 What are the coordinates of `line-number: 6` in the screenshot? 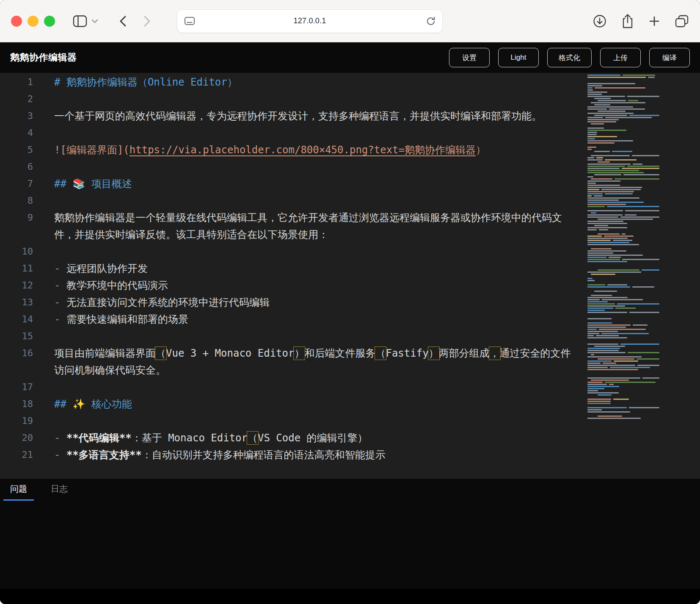 It's located at (17, 167).